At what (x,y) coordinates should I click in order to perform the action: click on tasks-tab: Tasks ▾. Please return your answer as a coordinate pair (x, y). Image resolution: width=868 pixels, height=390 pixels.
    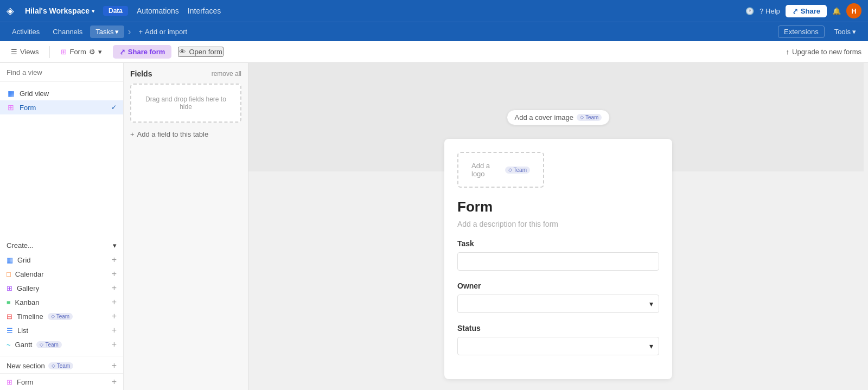
    Looking at the image, I should click on (107, 31).